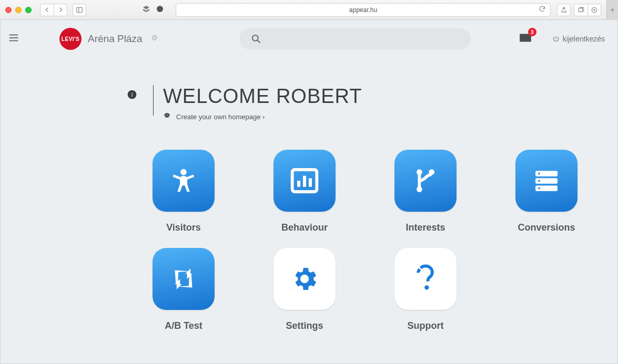 The image size is (618, 364). Describe the element at coordinates (184, 326) in the screenshot. I see `tile-label: A/B Test` at that location.